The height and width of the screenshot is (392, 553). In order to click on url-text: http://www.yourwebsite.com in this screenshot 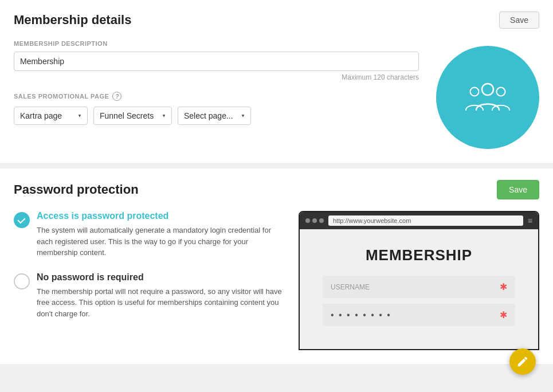, I will do `click(372, 221)`.